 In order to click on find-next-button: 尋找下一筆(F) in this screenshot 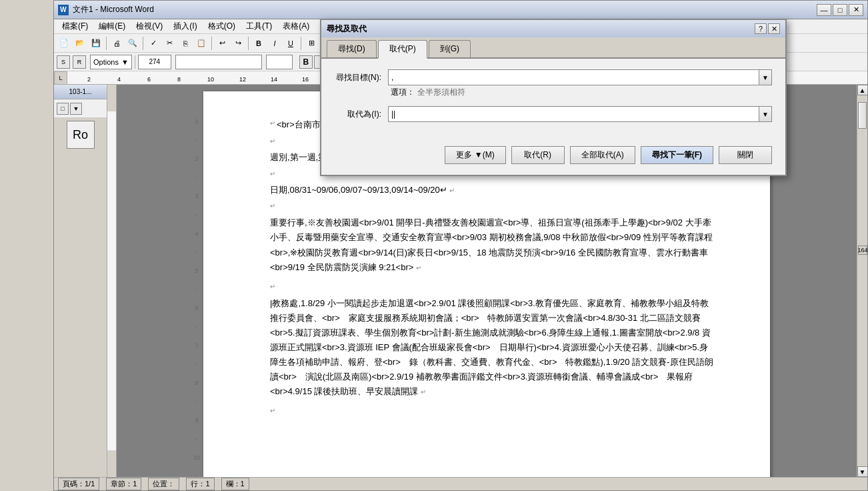, I will do `click(677, 155)`.